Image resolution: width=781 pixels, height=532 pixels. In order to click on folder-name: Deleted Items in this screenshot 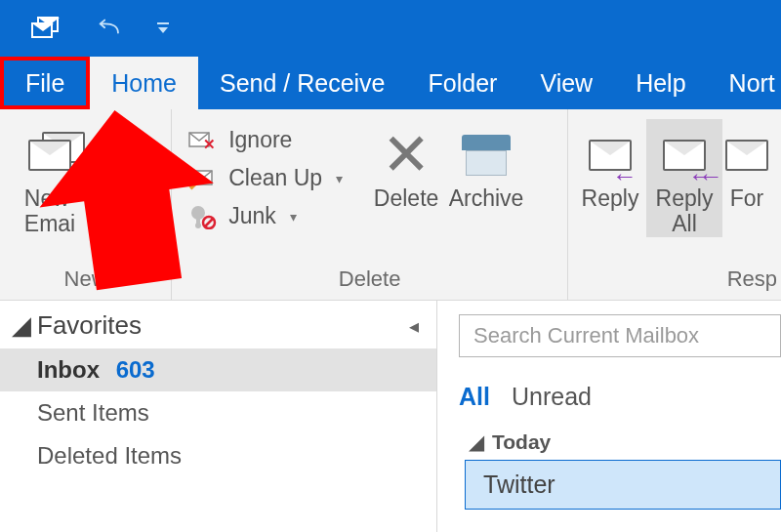, I will do `click(109, 455)`.